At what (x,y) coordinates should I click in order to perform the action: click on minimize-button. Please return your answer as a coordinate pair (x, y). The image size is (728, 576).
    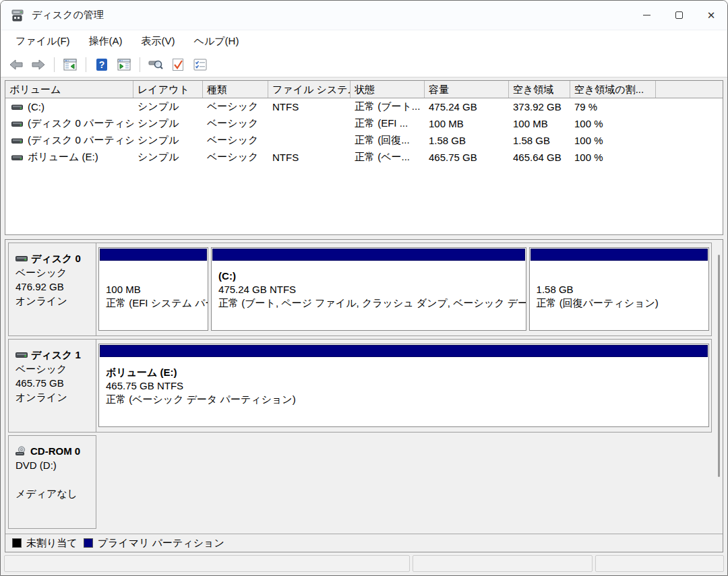
    Looking at the image, I should click on (646, 15).